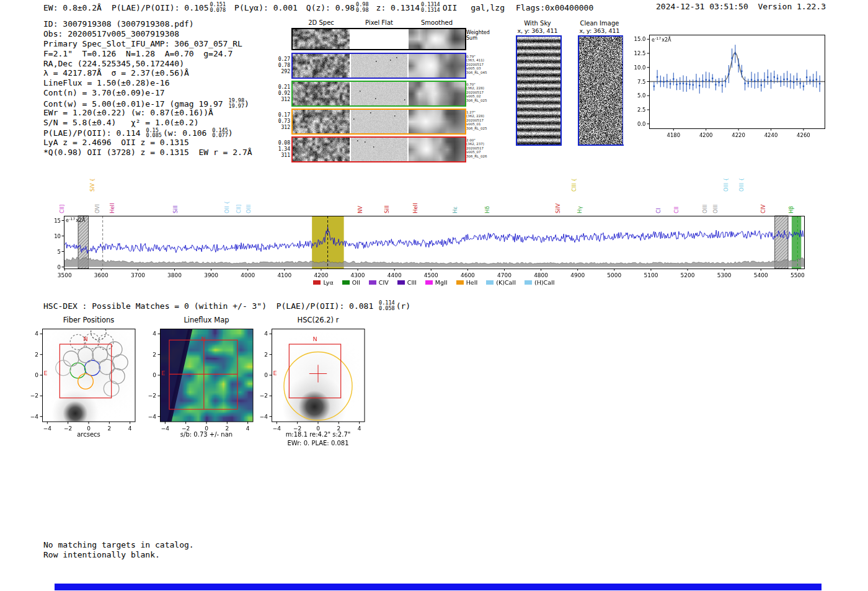 This screenshot has height=591, width=868. I want to click on info-line: P(LAE)/P(OII): 0.114 0.150.085(w: 0.106 …, so click(150, 133).